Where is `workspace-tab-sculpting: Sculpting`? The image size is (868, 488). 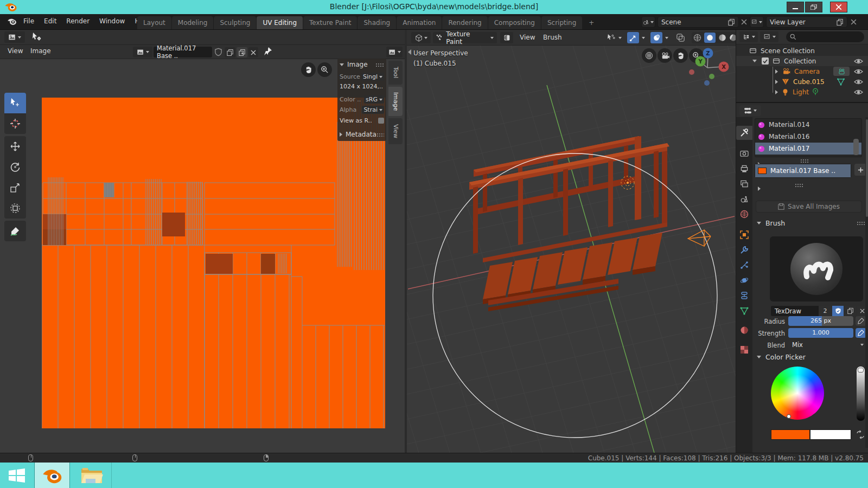
workspace-tab-sculpting: Sculpting is located at coordinates (235, 23).